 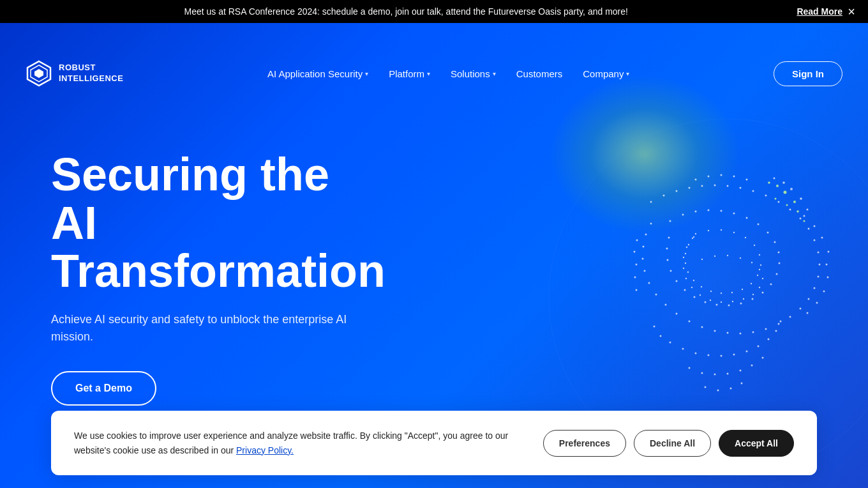 What do you see at coordinates (585, 443) in the screenshot?
I see `preferences-button: Preferences` at bounding box center [585, 443].